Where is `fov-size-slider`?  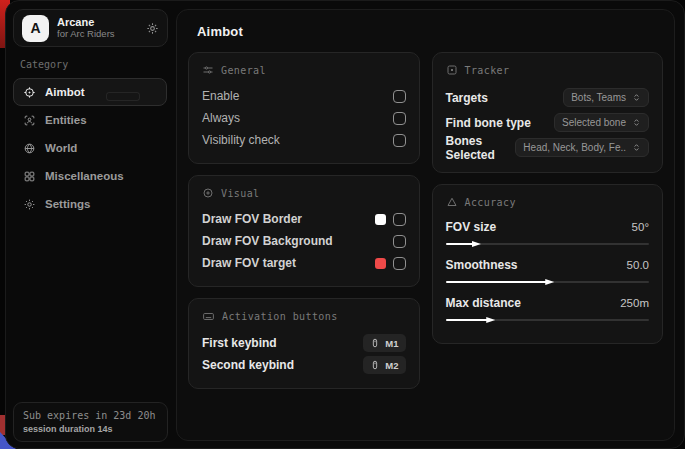
fov-size-slider is located at coordinates (548, 244).